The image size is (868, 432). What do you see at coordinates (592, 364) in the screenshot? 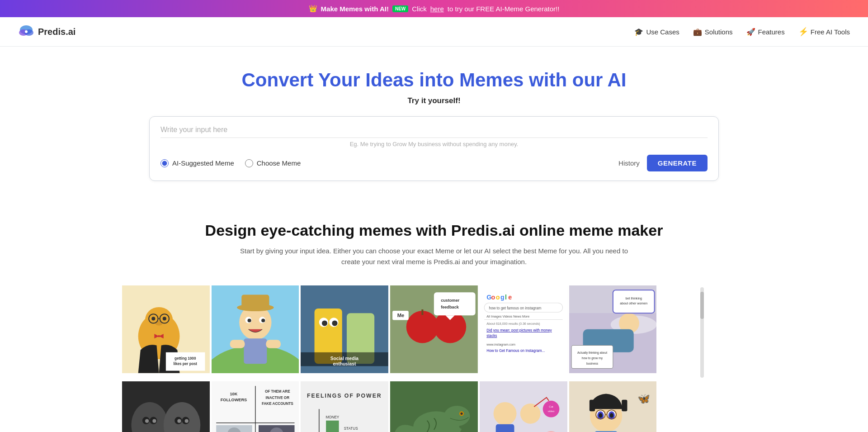
I see `svg-text: business` at bounding box center [592, 364].